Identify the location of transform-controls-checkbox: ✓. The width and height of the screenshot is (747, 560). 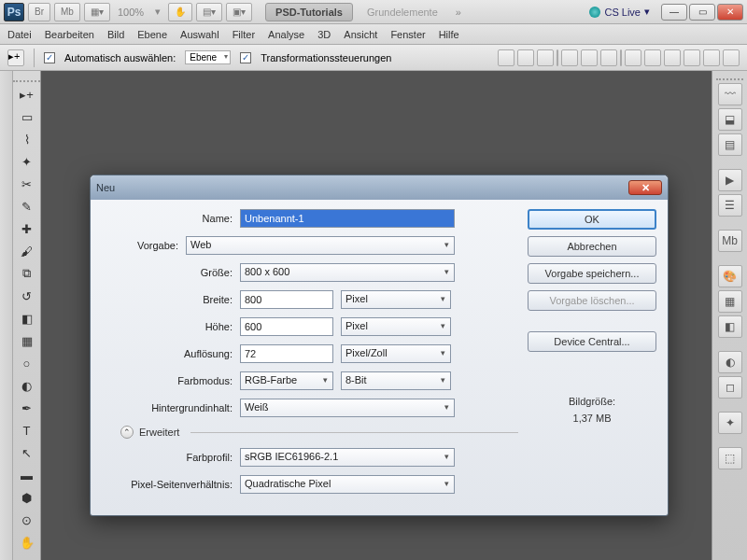
(246, 58).